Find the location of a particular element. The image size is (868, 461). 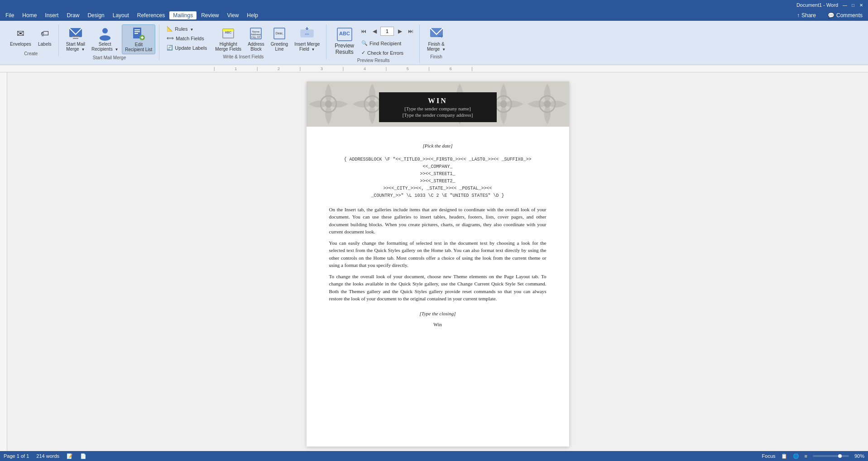

doc-body: [Pick the date] { ADDRESSBLOCK \F "<<_TI… is located at coordinates (438, 232).